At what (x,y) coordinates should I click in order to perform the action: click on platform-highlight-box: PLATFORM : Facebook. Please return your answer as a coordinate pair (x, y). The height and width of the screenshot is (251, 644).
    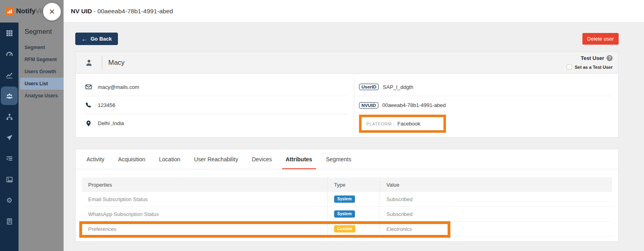
    Looking at the image, I should click on (402, 124).